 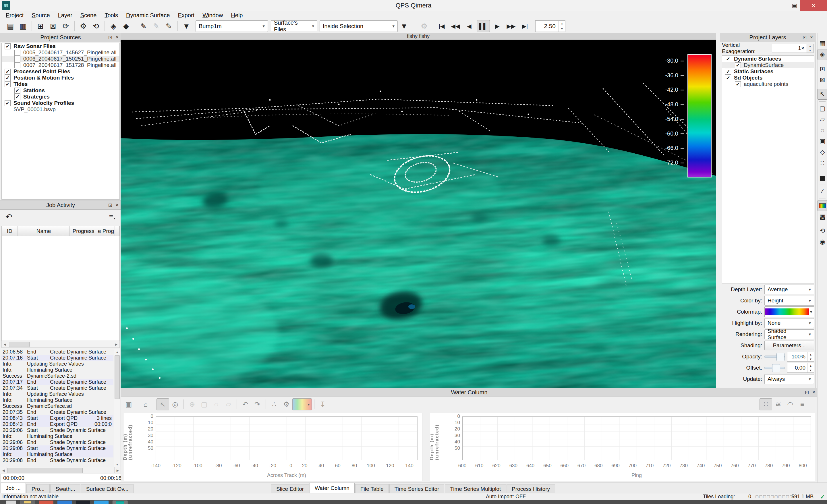 I want to click on tree-row: 0005_20040617_145627_Pingeline.all, so click(x=60, y=52).